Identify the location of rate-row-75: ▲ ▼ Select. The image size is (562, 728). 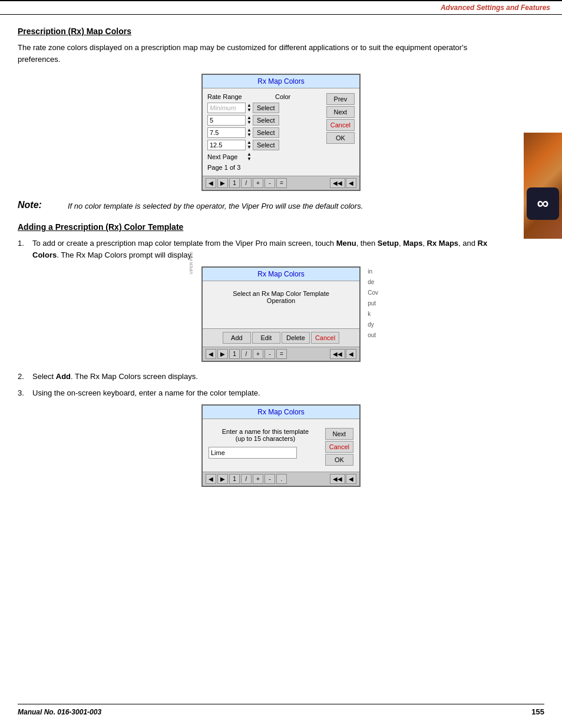
(265, 133).